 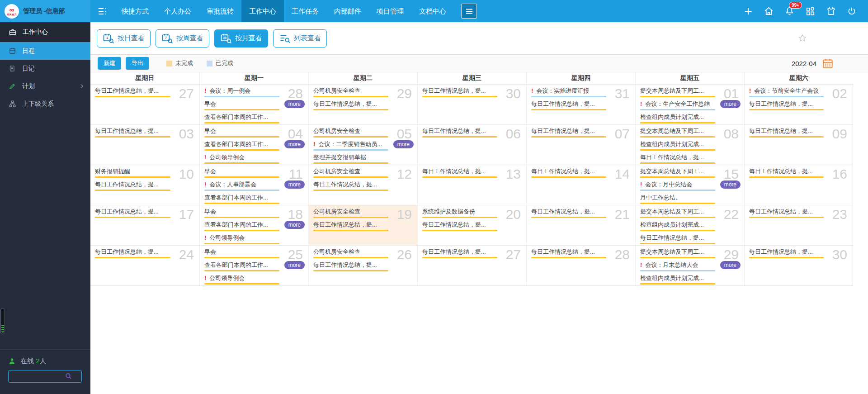 What do you see at coordinates (145, 104) in the screenshot?
I see `day-cell-27: 27每日工作情况总结，提...` at bounding box center [145, 104].